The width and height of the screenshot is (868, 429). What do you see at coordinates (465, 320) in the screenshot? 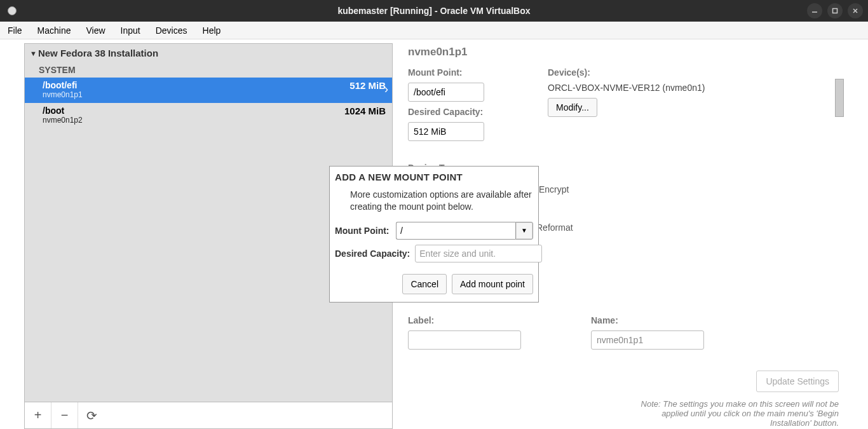
I see `label-label: Label:` at bounding box center [465, 320].